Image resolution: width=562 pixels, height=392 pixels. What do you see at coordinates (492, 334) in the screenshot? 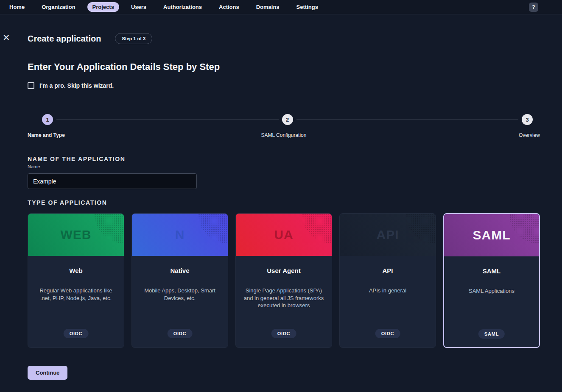
I see `protocol-badge: SAML` at bounding box center [492, 334].